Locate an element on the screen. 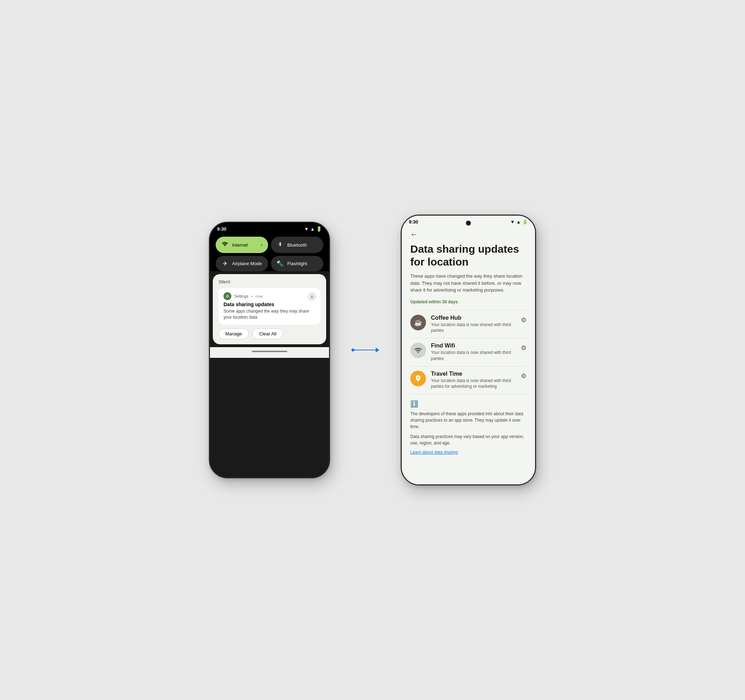 The image size is (745, 700). airplane-icon: ✈ is located at coordinates (225, 263).